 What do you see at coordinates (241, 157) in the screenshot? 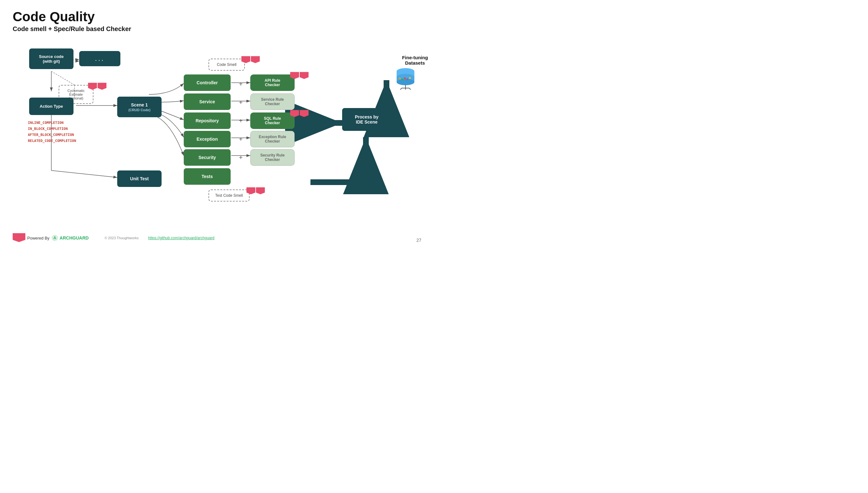
I see `plus-security: +` at bounding box center [241, 157].